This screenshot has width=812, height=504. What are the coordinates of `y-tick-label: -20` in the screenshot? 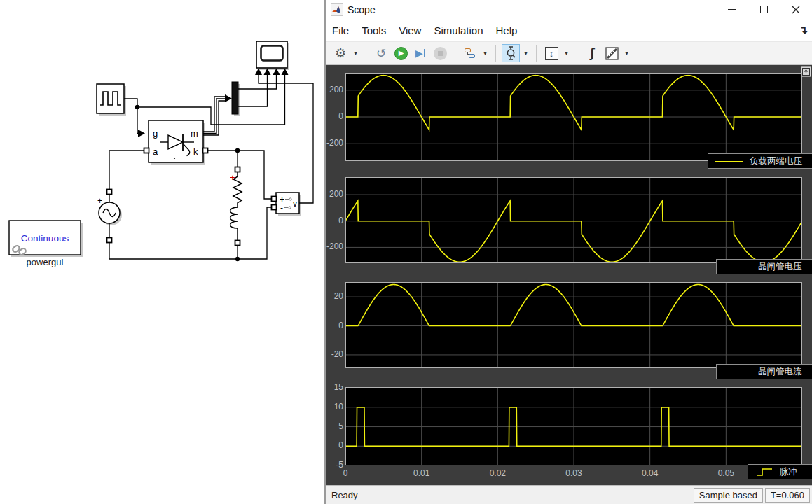 It's located at (335, 354).